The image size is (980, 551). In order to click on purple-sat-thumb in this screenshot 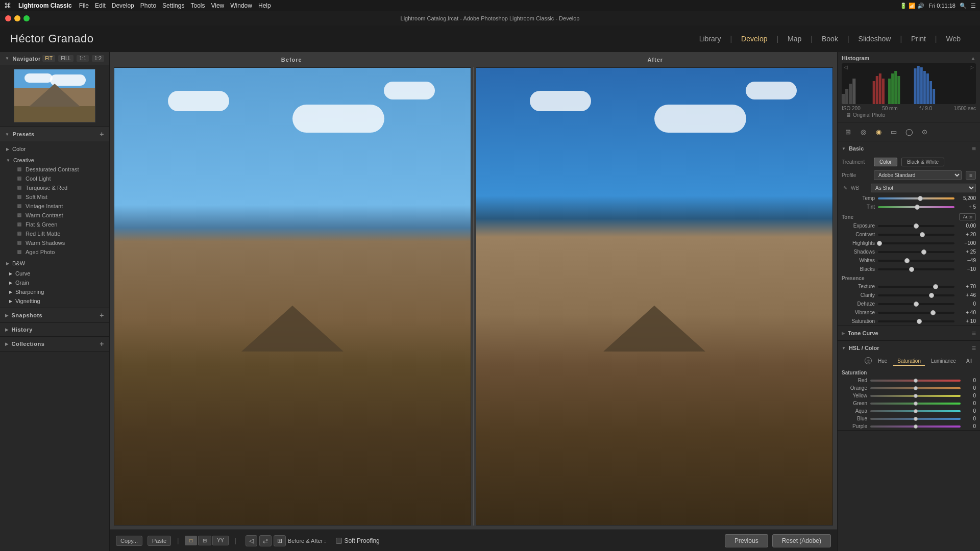, I will do `click(916, 427)`.